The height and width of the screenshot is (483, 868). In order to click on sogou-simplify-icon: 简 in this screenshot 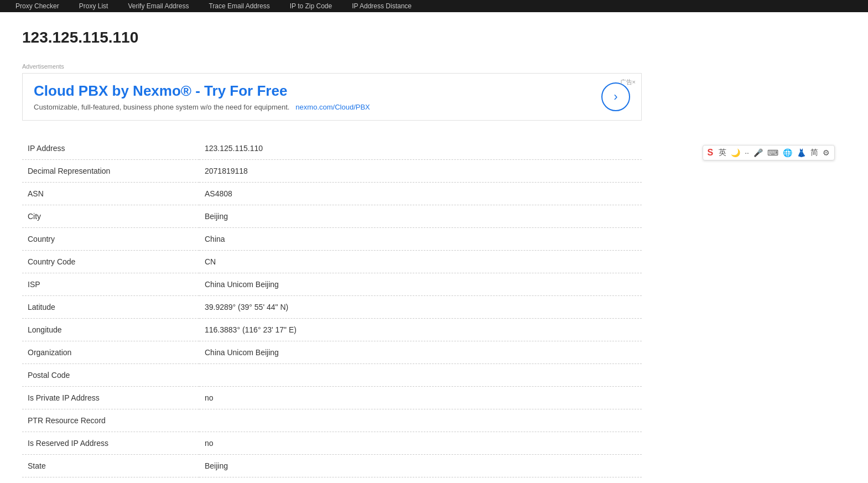, I will do `click(814, 153)`.